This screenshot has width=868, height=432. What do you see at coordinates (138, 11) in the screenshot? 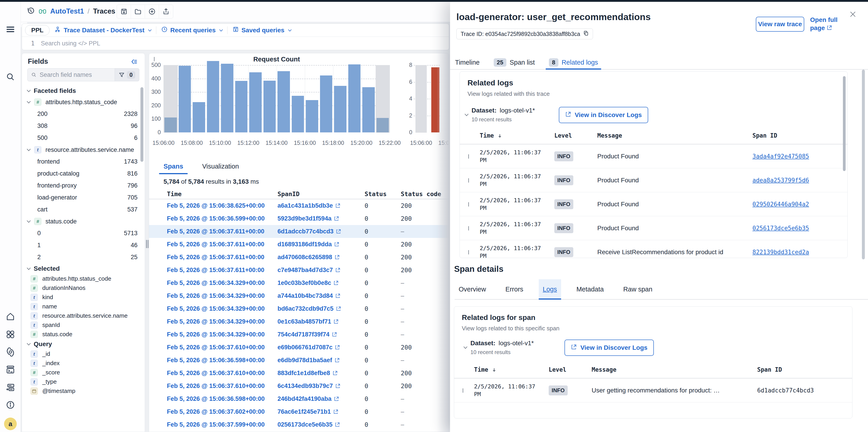
I see `open-button` at bounding box center [138, 11].